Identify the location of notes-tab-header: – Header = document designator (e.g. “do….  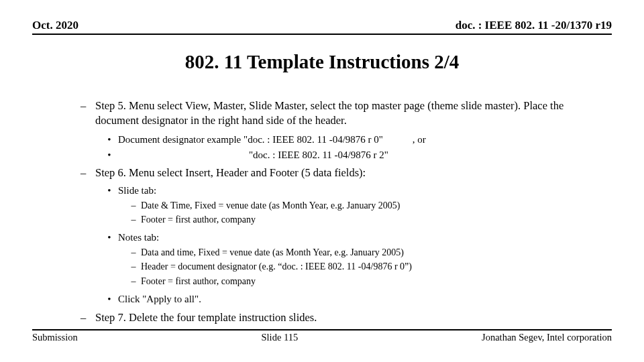
(322, 267).